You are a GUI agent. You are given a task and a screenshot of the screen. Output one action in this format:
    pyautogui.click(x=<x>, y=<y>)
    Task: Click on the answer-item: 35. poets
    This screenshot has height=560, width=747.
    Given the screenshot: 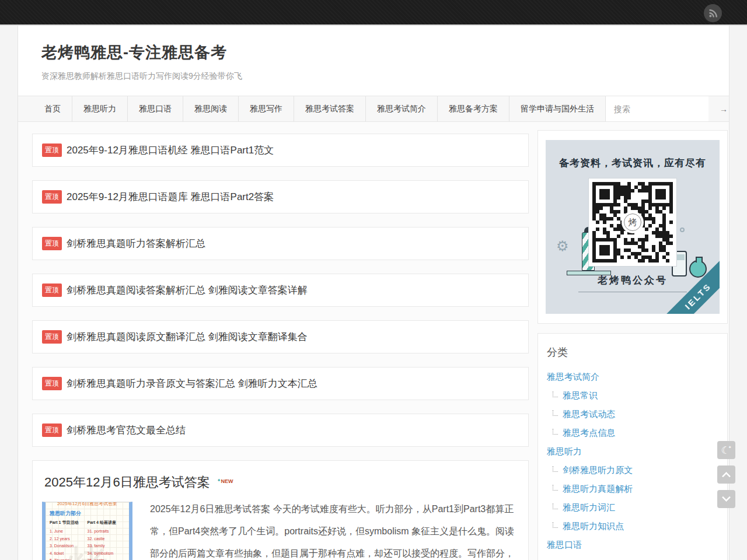 What is the action you would take?
    pyautogui.click(x=106, y=559)
    